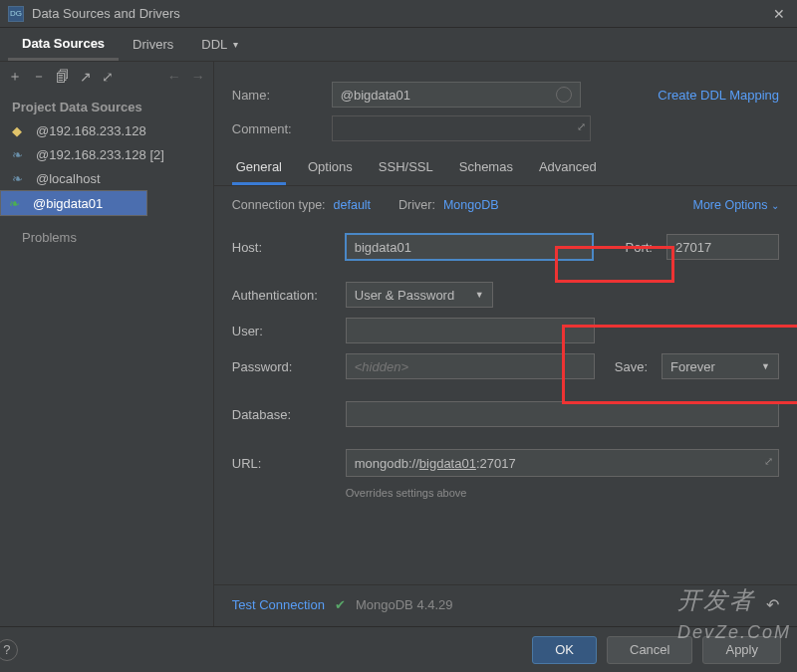 This screenshot has height=672, width=797. I want to click on datasource-item: ❧ @192.168.233.128 [2], so click(107, 154).